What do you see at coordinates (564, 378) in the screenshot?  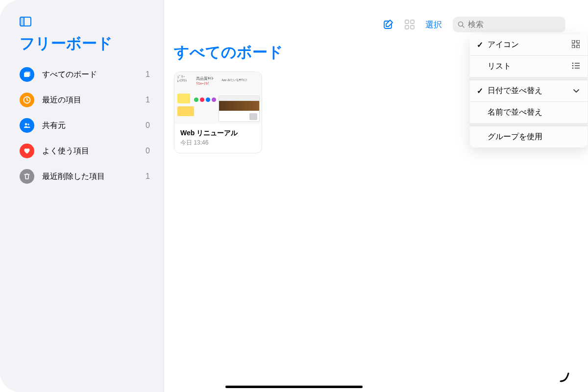 I see `pencil-corner-icon` at bounding box center [564, 378].